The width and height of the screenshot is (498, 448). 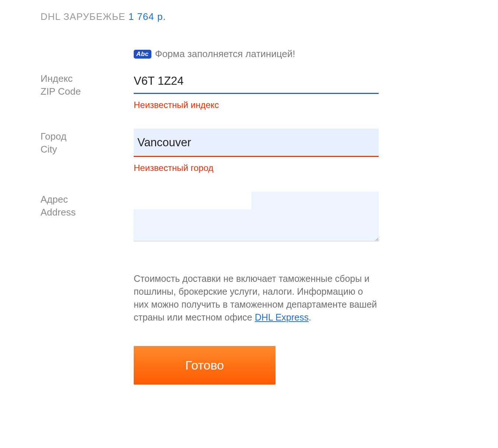 What do you see at coordinates (310, 317) in the screenshot?
I see `disclaimer-text-after: .` at bounding box center [310, 317].